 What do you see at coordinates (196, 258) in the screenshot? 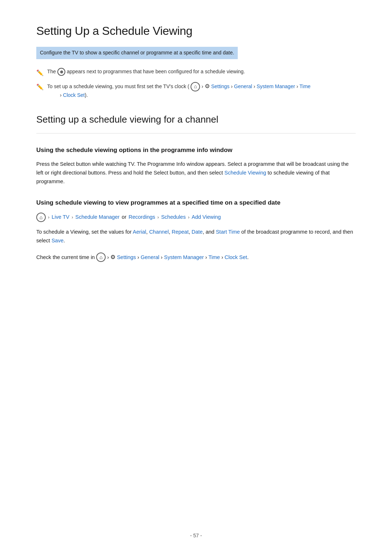
I see `subsection2-body2: Check the current time in ⌂ › ⚙ Settings…` at bounding box center [196, 258].